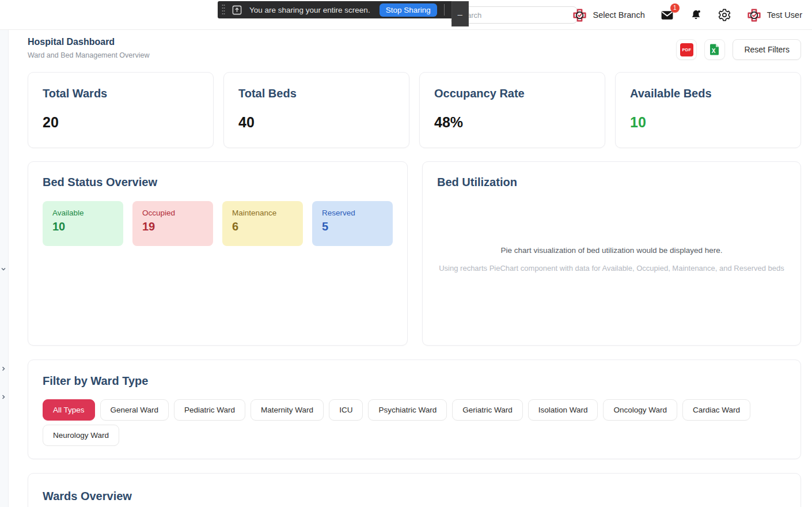 Image resolution: width=812 pixels, height=507 pixels. Describe the element at coordinates (715, 50) in the screenshot. I see `export-excel-button: X` at that location.